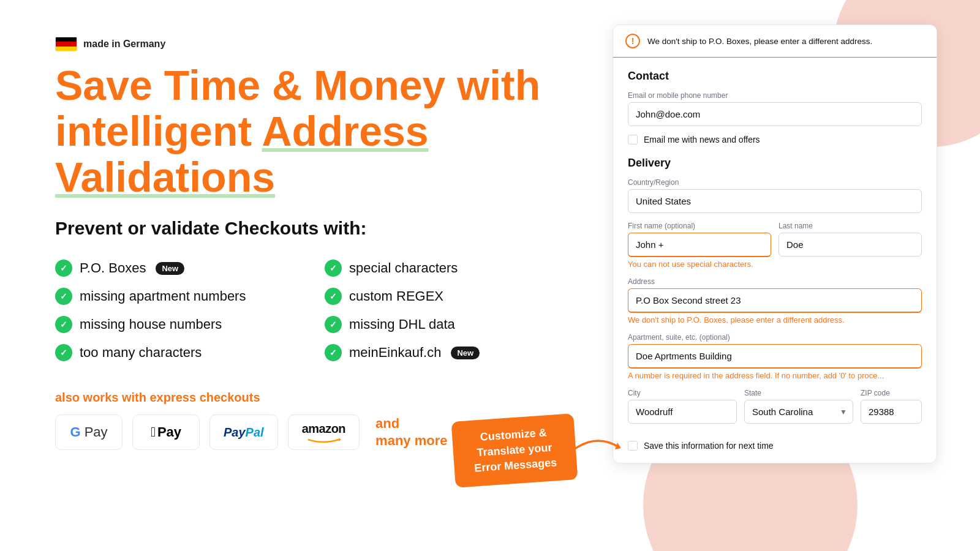  What do you see at coordinates (306, 154) in the screenshot?
I see `headline-line2: intelligent Address Validations` at bounding box center [306, 154].